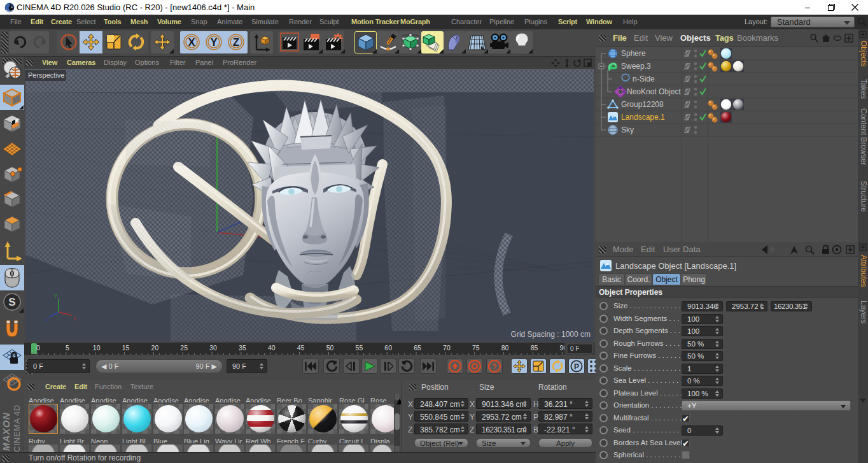 The image size is (868, 463). Describe the element at coordinates (184, 348) in the screenshot. I see `svg-text: 25` at that location.